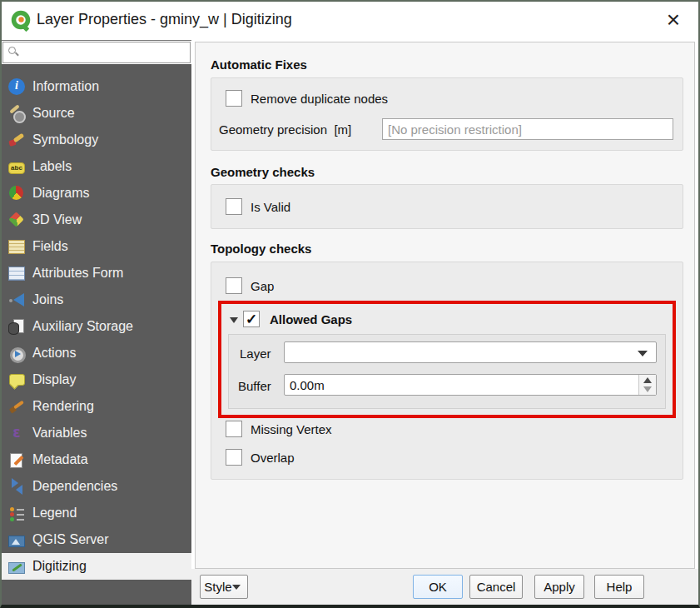 Image resolution: width=700 pixels, height=608 pixels. What do you see at coordinates (97, 326) in the screenshot?
I see `sidebar-item-auxiliary-storage: Auxiliary Storage` at bounding box center [97, 326].